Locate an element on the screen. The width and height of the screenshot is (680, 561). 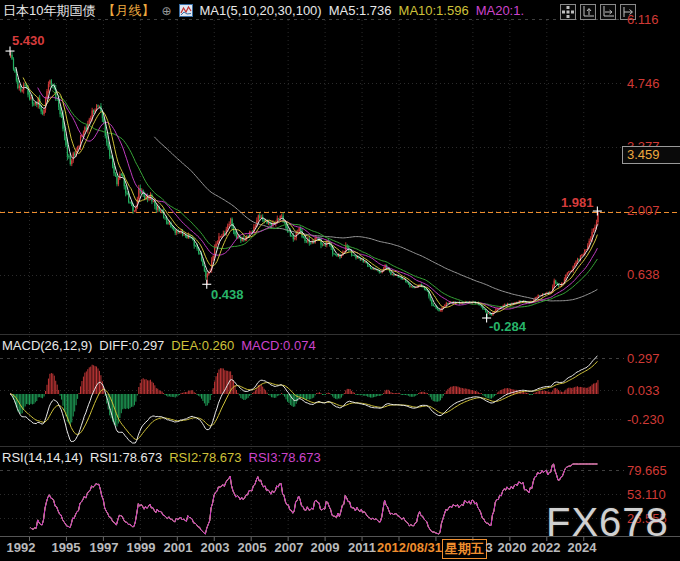
scale-y-button is located at coordinates (588, 12).